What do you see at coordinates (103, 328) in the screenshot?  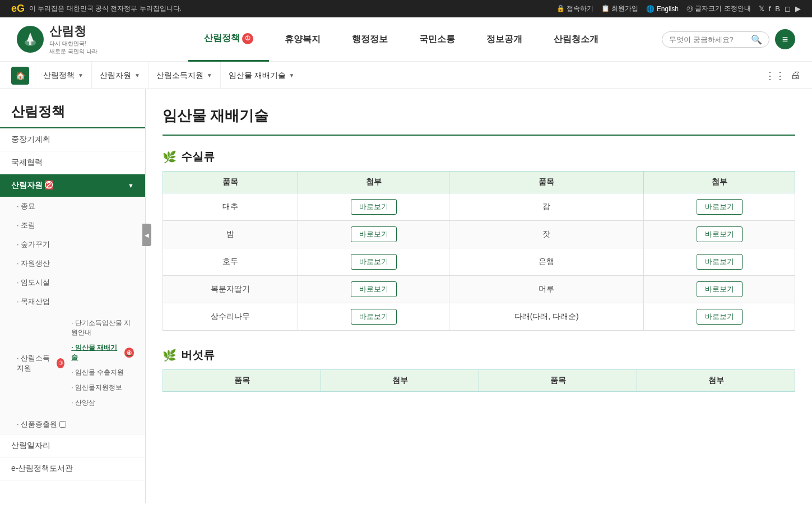 I see `sidebar-subsub-short-income: · 단기소득임산물 지원안내` at bounding box center [103, 328].